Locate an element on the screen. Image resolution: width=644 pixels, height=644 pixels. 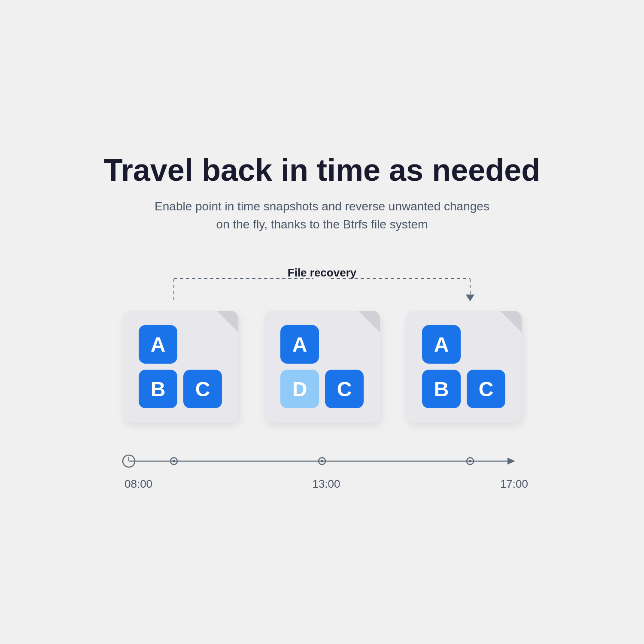
file-icon-D2: D is located at coordinates (300, 389).